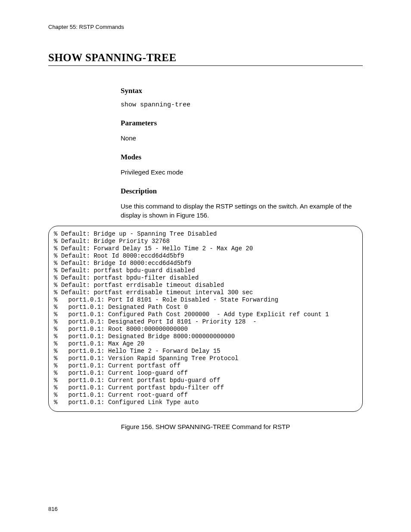 The height and width of the screenshot is (532, 411). Describe the element at coordinates (242, 157) in the screenshot. I see `modes-heading: Modes` at that location.